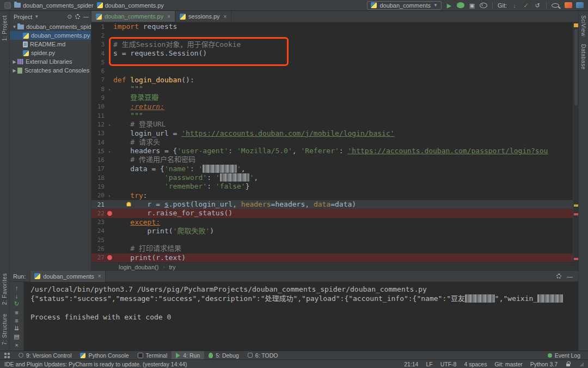 The width and height of the screenshot is (588, 368). Describe the element at coordinates (576, 25) in the screenshot. I see `stripe-top-warning-mark` at that location.